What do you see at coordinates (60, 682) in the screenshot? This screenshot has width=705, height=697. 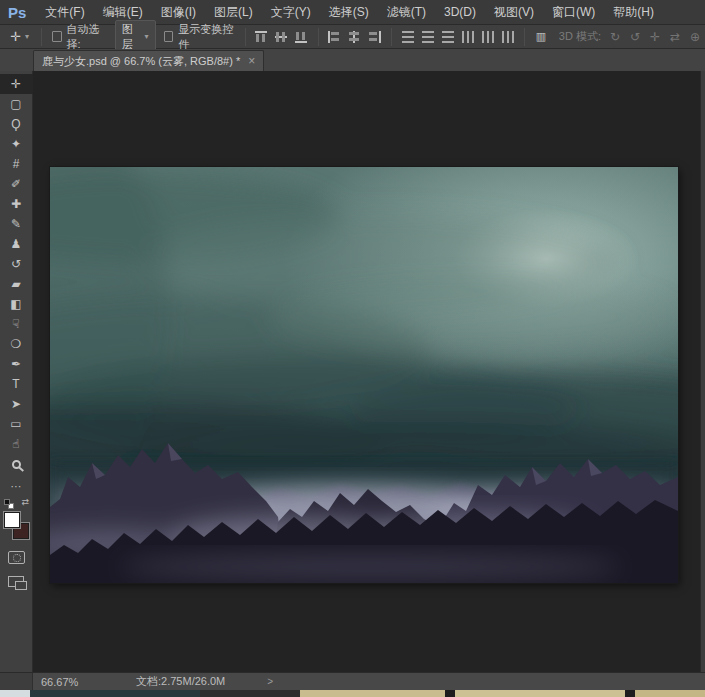 I see `zoom-level-field: 66.67%` at bounding box center [60, 682].